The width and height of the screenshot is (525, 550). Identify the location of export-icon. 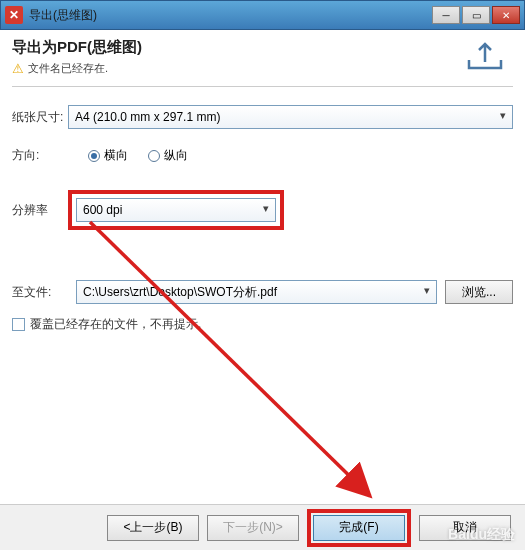
(485, 58).